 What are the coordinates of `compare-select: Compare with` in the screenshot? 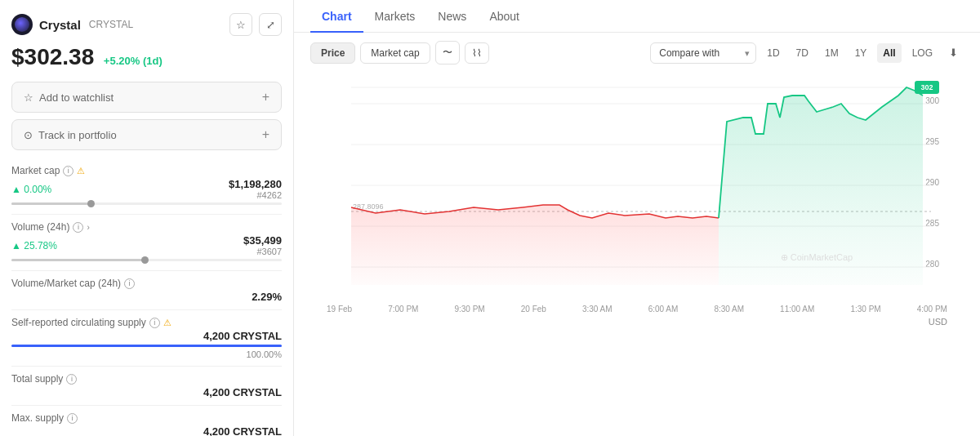 It's located at (703, 53).